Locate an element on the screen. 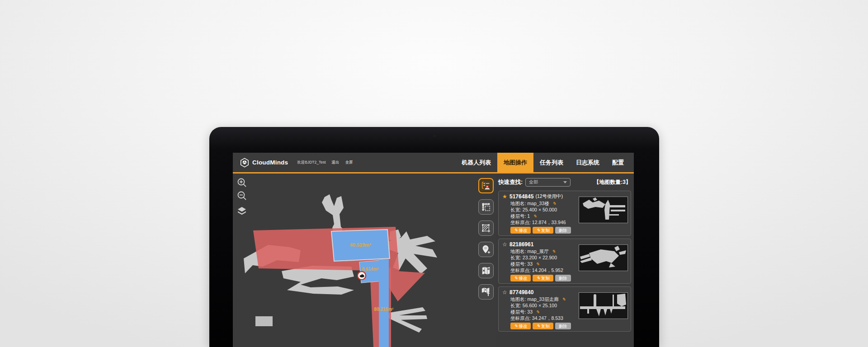 Image resolution: width=868 pixels, height=347 pixels. tab-map-operation: 地图操作 is located at coordinates (515, 163).